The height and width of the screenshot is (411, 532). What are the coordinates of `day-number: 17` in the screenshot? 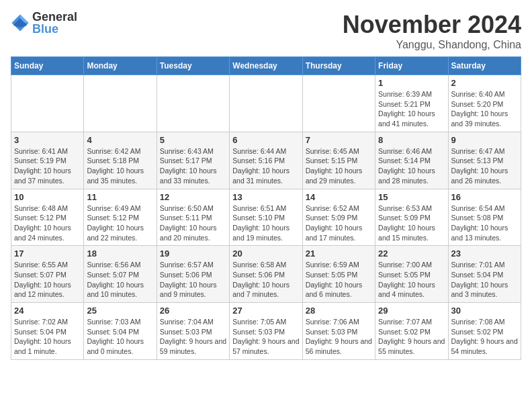 It's located at (47, 254).